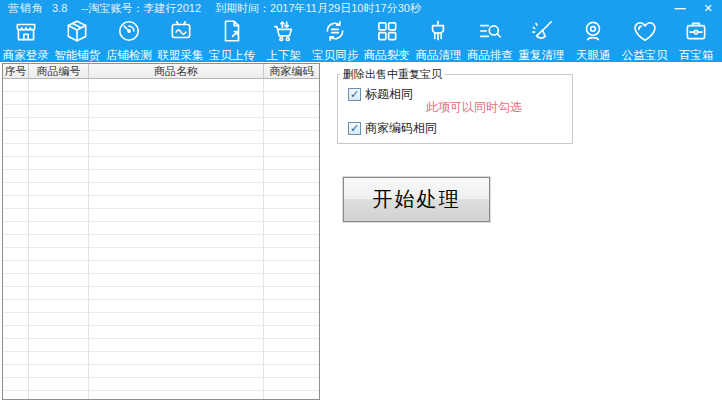  I want to click on toolbar-item-label: 公益宝贝, so click(645, 56).